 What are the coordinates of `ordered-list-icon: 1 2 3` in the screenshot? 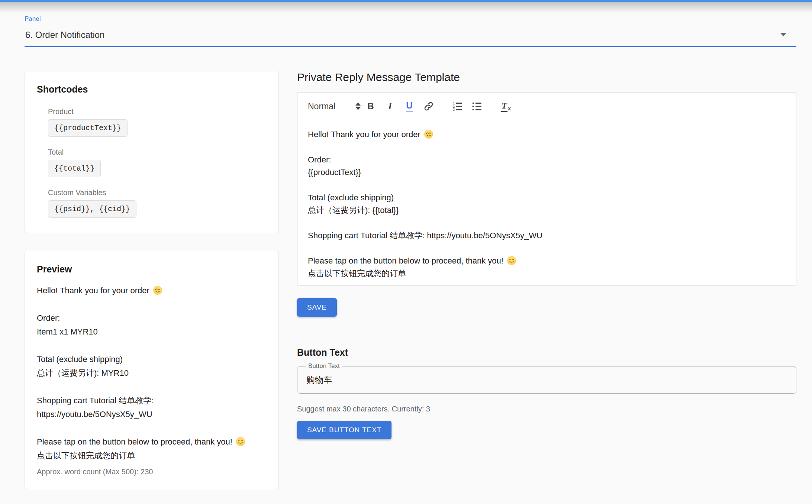 It's located at (458, 106).